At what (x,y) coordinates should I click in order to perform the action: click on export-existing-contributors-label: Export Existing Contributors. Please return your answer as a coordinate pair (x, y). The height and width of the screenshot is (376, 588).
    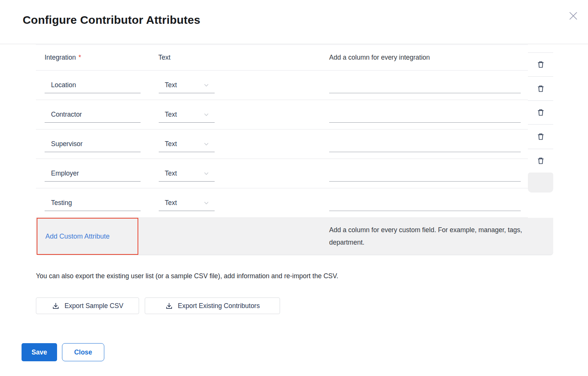
    Looking at the image, I should click on (219, 306).